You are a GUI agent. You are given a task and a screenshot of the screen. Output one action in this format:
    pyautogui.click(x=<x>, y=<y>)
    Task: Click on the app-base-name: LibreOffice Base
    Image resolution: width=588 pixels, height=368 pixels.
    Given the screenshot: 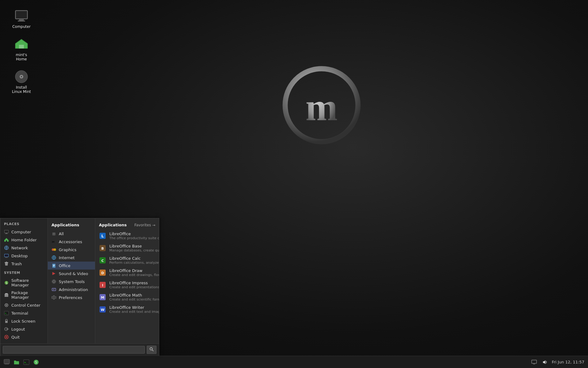 What is the action you would take?
    pyautogui.click(x=134, y=246)
    